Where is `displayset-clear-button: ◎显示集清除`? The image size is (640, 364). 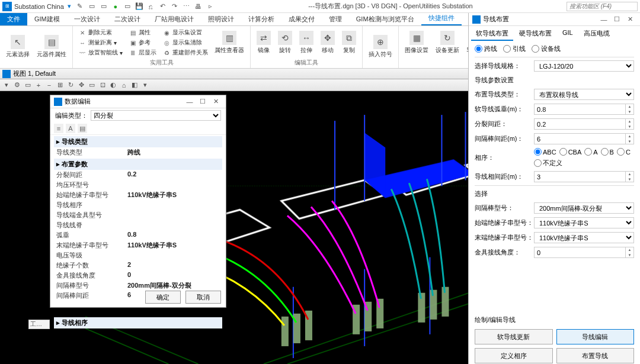
displayset-clear-button: ◎显示集清除 is located at coordinates (185, 43).